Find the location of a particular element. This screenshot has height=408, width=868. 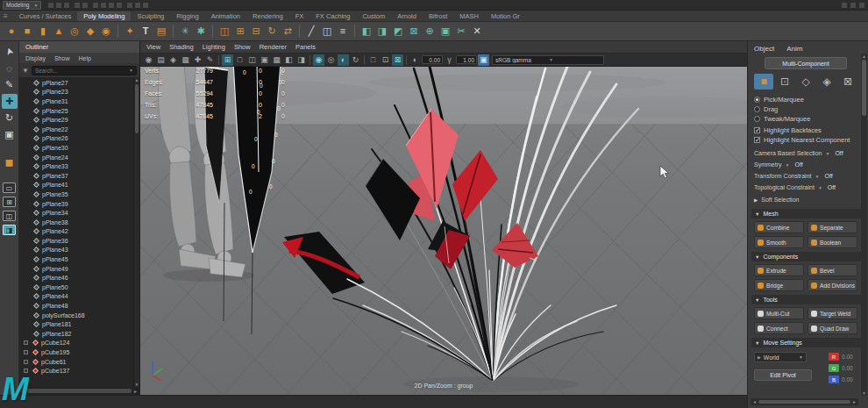

shelf-tab-poly-modeling: Poly Modeling is located at coordinates (103, 16).